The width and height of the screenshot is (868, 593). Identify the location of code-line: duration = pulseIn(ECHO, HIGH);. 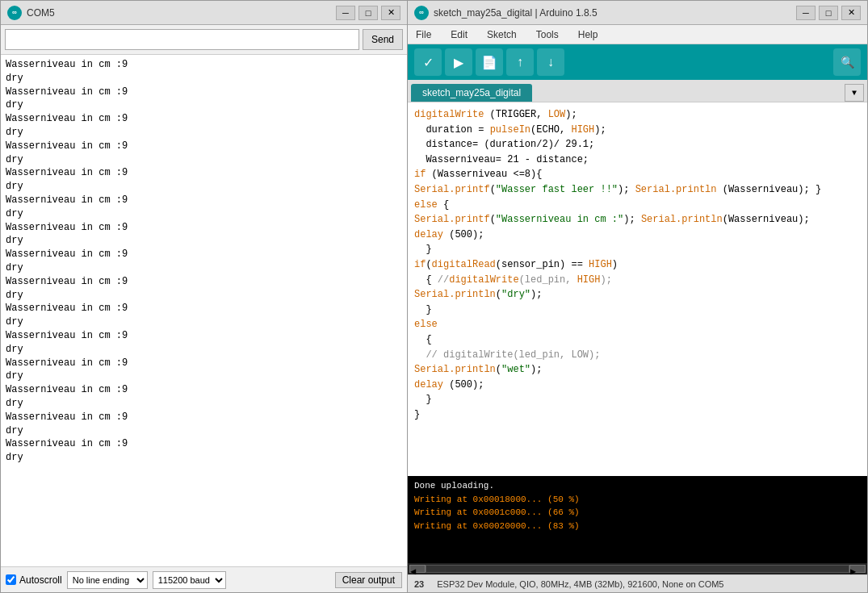
(638, 131).